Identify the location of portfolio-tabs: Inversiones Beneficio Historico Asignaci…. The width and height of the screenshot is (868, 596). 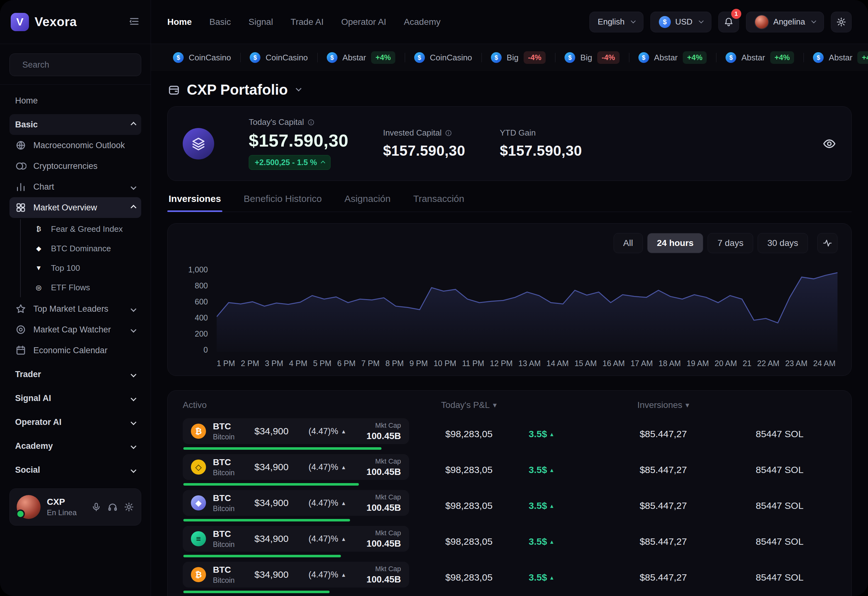
(509, 203).